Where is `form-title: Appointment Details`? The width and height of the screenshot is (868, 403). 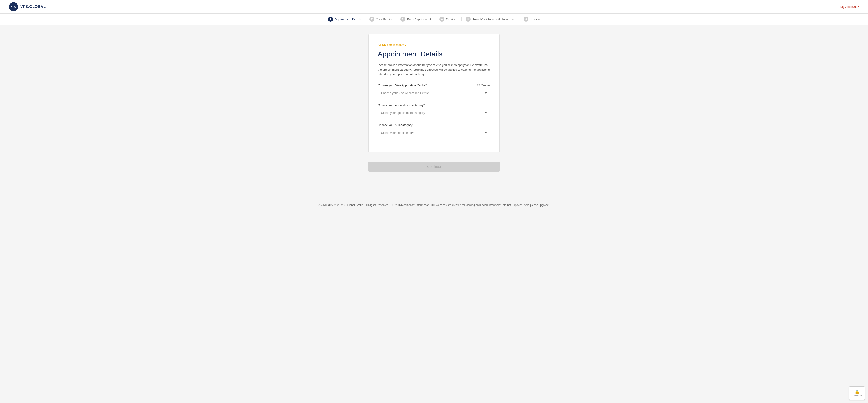
form-title: Appointment Details is located at coordinates (434, 54).